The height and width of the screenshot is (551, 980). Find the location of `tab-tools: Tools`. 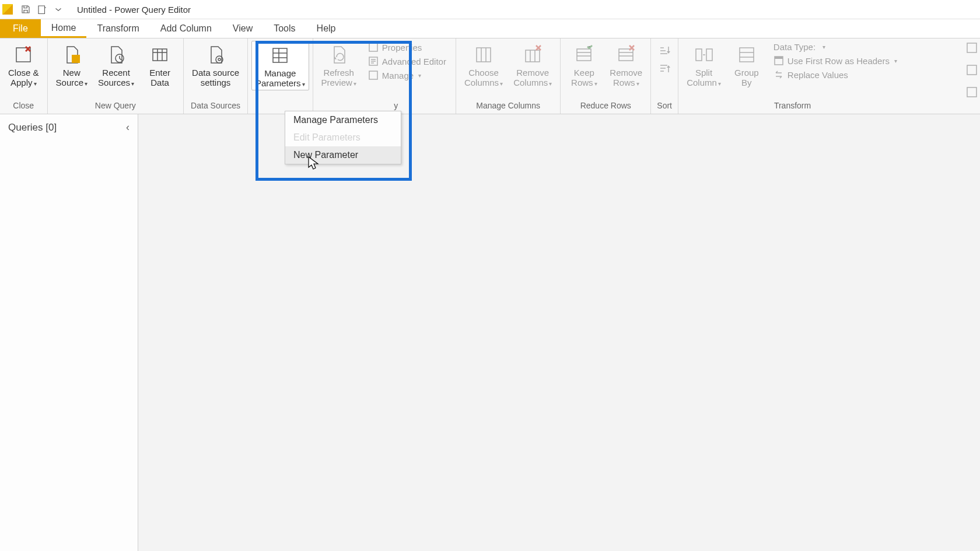

tab-tools: Tools is located at coordinates (285, 29).